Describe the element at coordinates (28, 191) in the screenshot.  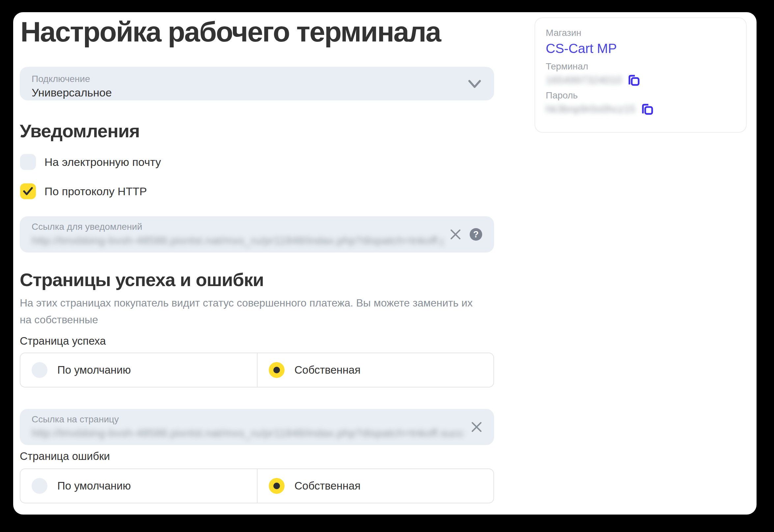
I see `check-icon` at that location.